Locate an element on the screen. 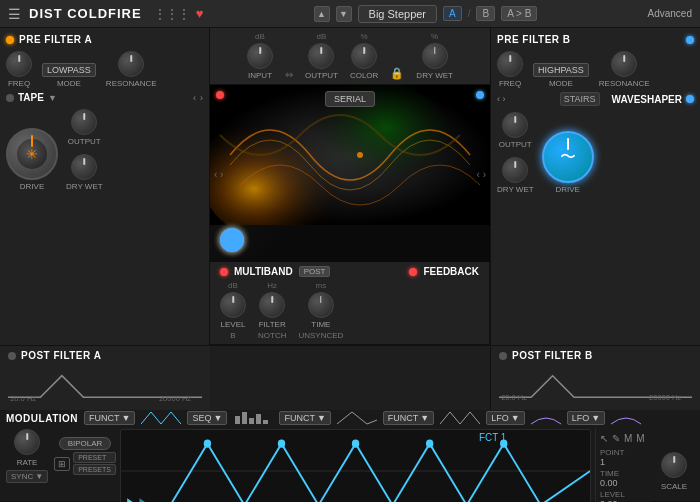 This screenshot has height=502, width=700. tape-knobs: ✳ DRIVE OUTPUT DRY WET is located at coordinates (104, 150).